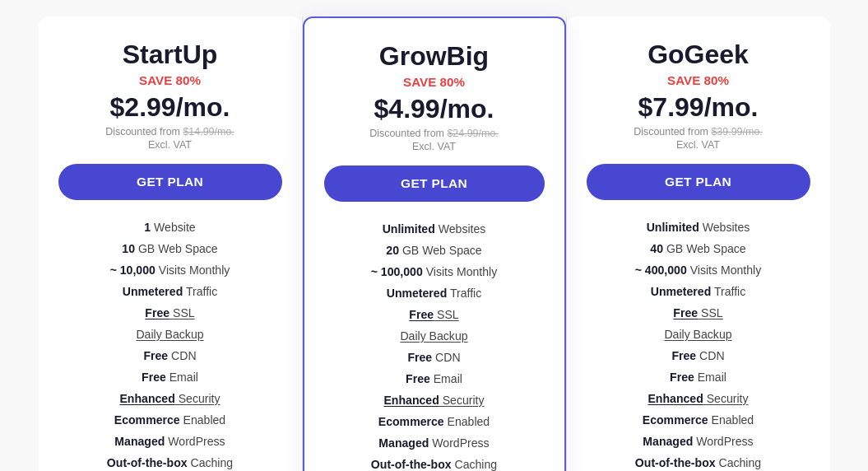  What do you see at coordinates (699, 107) in the screenshot?
I see `plan-price: $7.99/mo.` at bounding box center [699, 107].